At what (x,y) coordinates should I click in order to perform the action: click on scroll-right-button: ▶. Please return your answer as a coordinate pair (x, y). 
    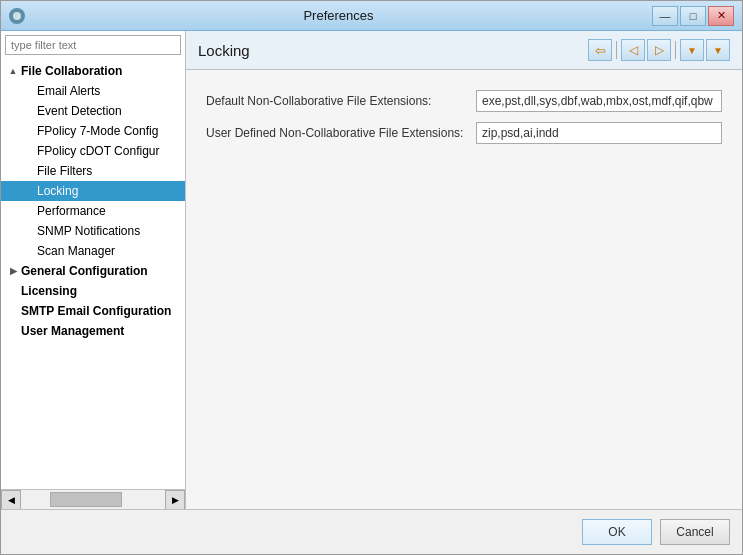
    Looking at the image, I should click on (175, 500).